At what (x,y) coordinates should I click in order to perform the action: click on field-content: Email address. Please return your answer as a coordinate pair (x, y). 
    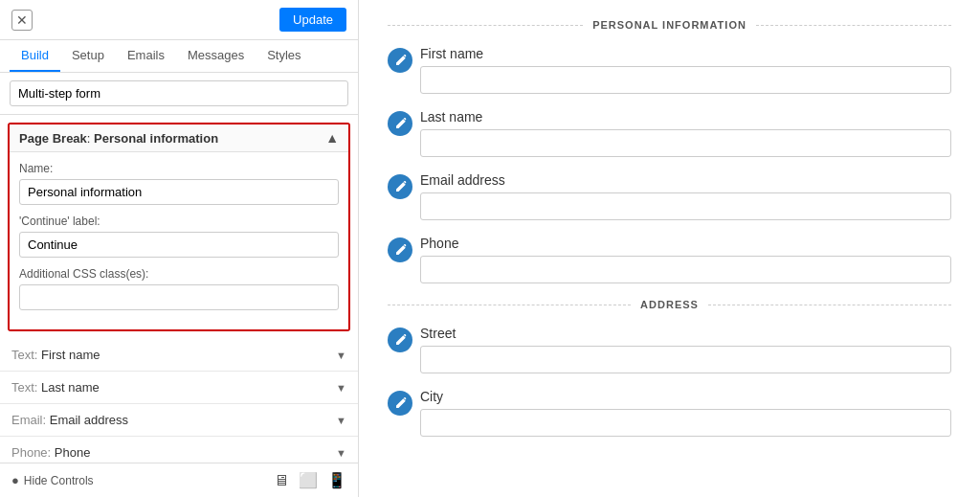
    Looking at the image, I should click on (685, 196).